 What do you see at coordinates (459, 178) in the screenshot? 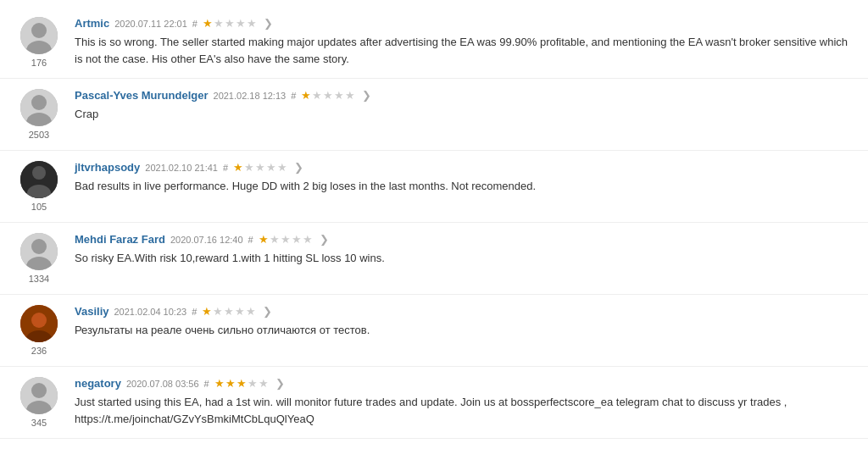
I see `review-body: jltvrhapsody 2021.02.10 21:41 # ★★★★★ ❯ …` at bounding box center [459, 178].